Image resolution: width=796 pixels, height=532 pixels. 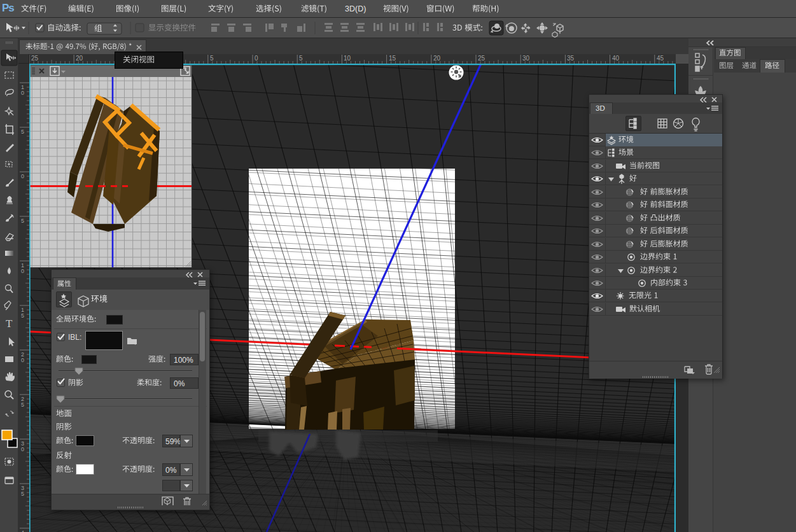 What do you see at coordinates (9, 323) in the screenshot?
I see `svg-text: T` at bounding box center [9, 323].